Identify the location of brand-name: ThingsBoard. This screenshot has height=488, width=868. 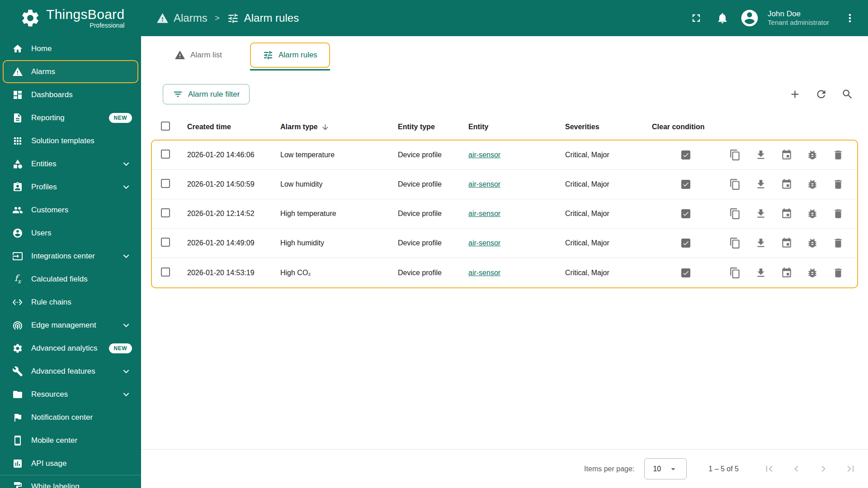
(85, 14).